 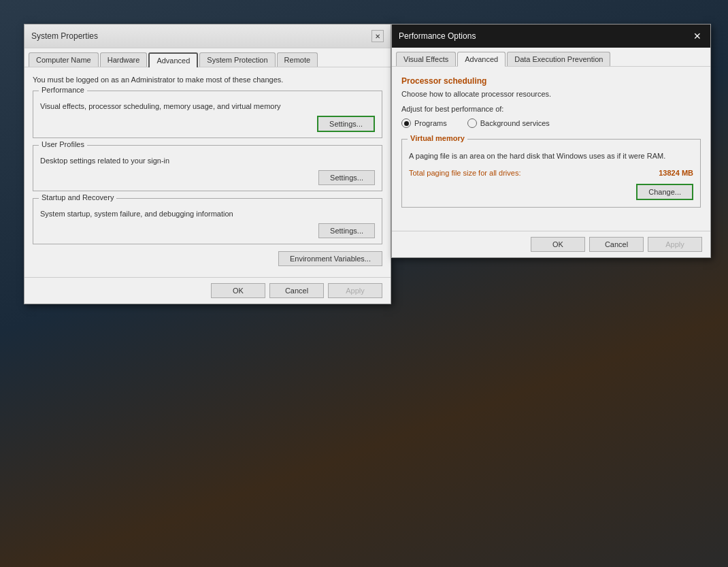 I want to click on startup-recovery-desc: System startup, system failure, and debu…, so click(x=208, y=214).